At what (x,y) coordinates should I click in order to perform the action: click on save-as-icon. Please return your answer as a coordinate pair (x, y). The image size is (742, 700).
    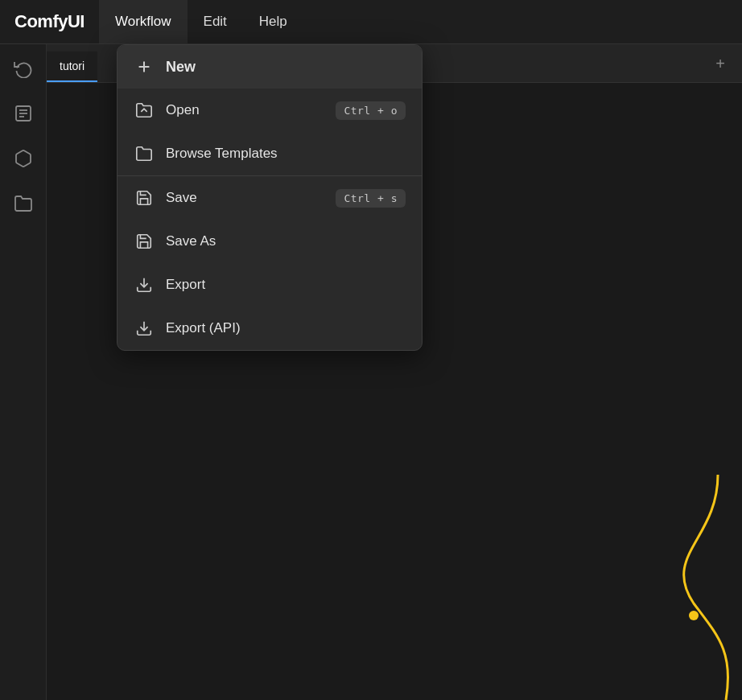
    Looking at the image, I should click on (144, 241).